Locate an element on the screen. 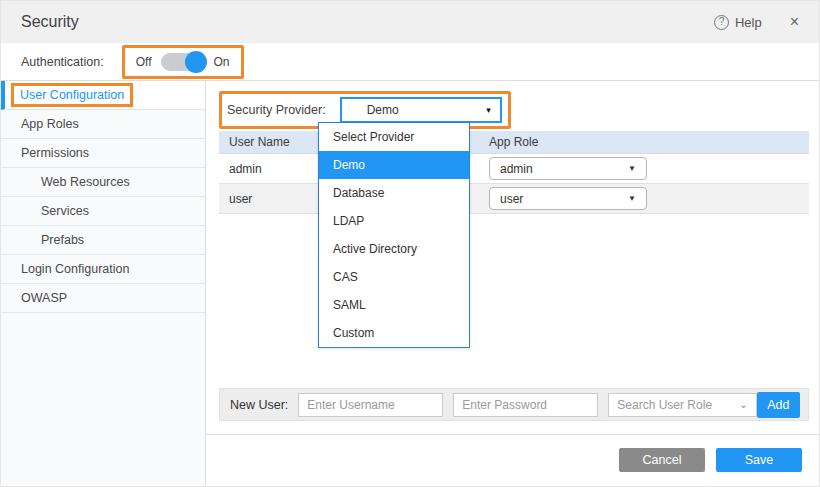  sidebar-item-services: Services is located at coordinates (103, 212).